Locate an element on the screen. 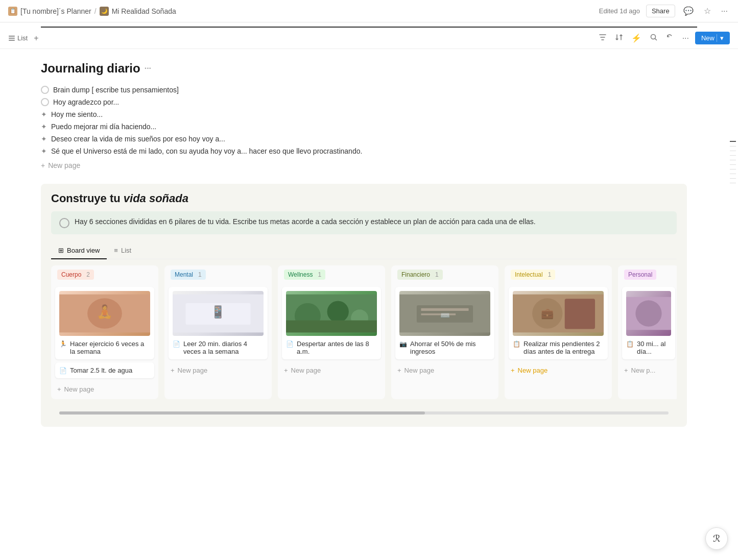 The height and width of the screenshot is (560, 738). card-image-svg: 🧘 is located at coordinates (105, 313).